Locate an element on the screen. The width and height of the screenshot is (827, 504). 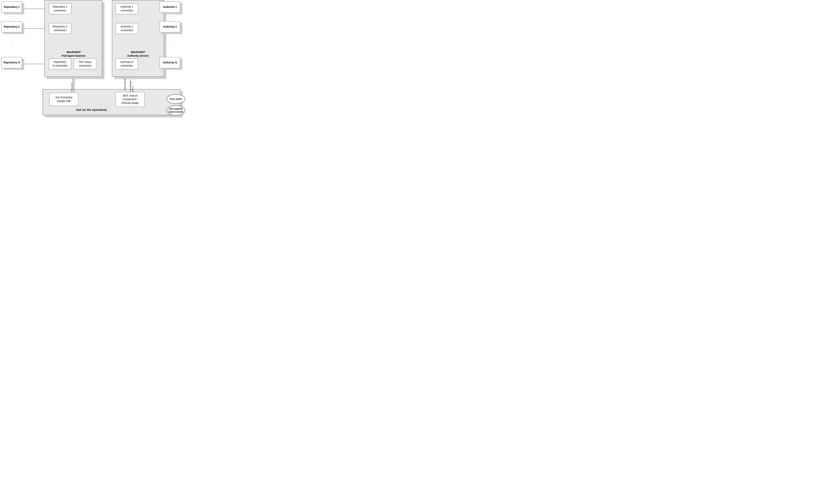
repo2conn-label: Repository 2connection is located at coordinates (60, 29).